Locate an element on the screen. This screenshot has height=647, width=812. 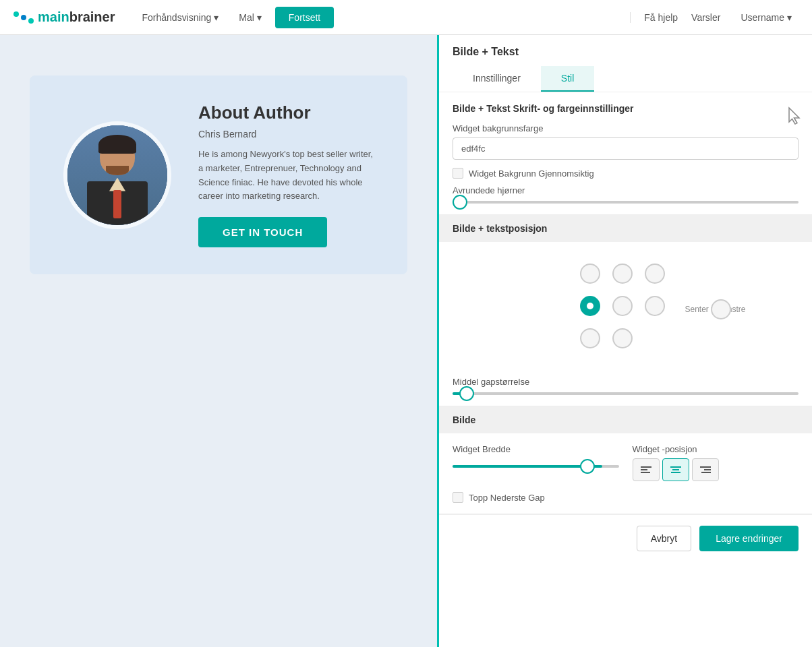
gap-track is located at coordinates (626, 394).